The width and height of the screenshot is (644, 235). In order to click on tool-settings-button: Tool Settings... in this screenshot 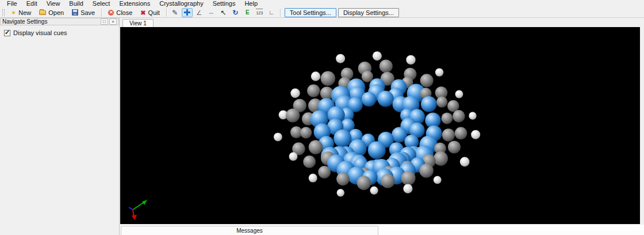, I will do `click(310, 13)`.